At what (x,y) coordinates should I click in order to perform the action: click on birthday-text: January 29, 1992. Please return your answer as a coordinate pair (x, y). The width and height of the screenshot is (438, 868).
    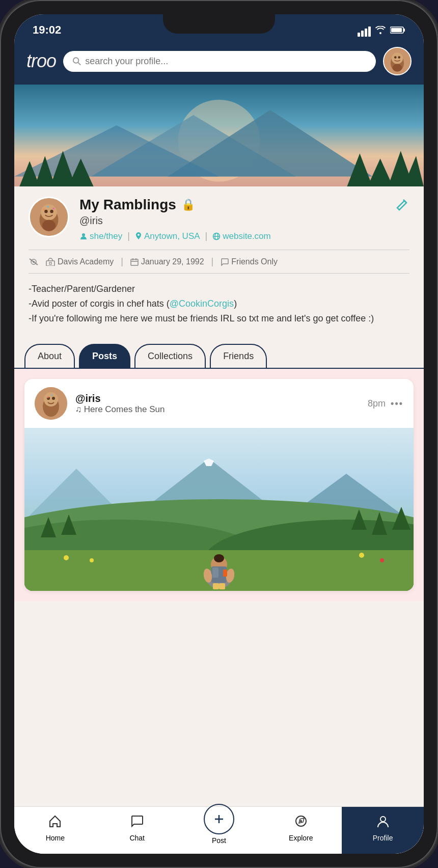
    Looking at the image, I should click on (173, 262).